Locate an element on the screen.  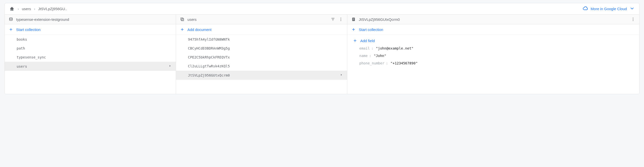
collection-title: users is located at coordinates (192, 19).